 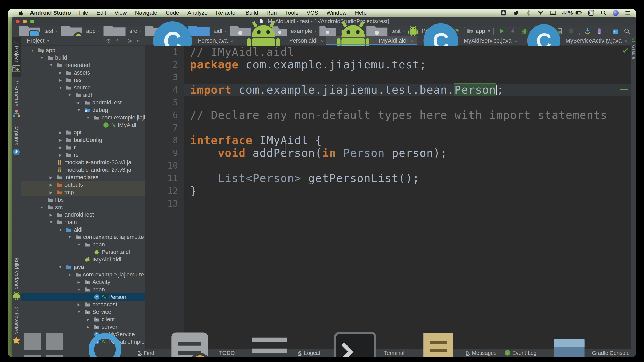 I want to click on menu-item-file: File, so click(x=84, y=13).